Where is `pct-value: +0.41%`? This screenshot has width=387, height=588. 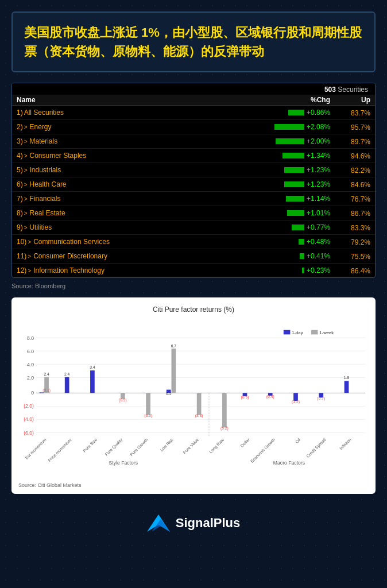 pct-value: +0.41% is located at coordinates (318, 256).